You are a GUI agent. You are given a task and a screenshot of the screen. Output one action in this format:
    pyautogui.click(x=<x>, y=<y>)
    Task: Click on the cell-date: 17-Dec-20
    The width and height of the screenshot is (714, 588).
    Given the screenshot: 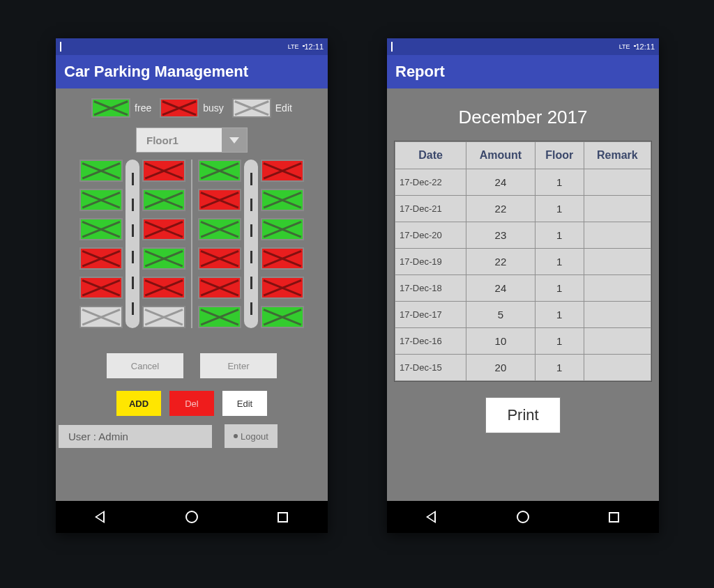 What is the action you would take?
    pyautogui.click(x=431, y=235)
    